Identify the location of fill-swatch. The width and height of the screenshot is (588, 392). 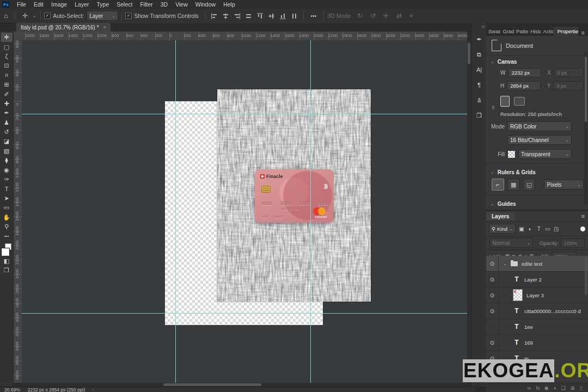
(512, 155).